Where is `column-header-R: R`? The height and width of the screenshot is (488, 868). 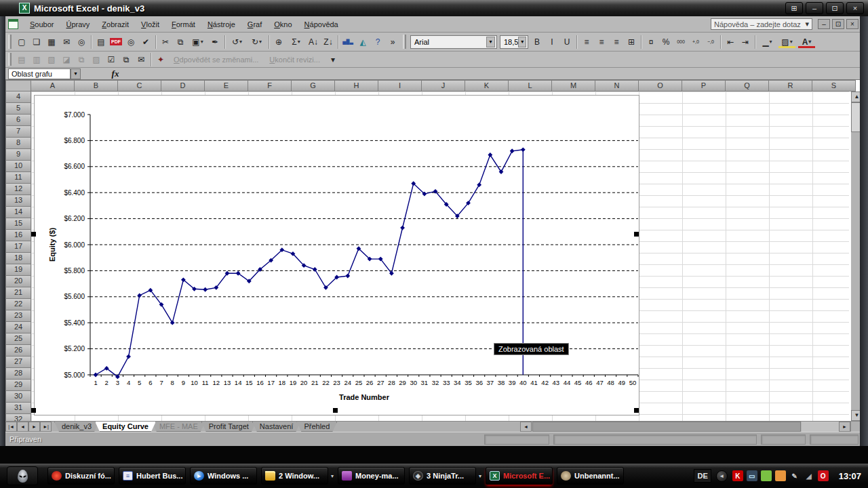
column-header-R: R is located at coordinates (791, 85).